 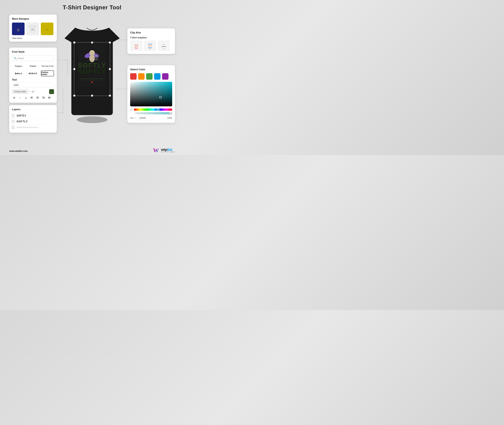 What do you see at coordinates (33, 119) in the screenshot?
I see `layers-panel: Layers SOFTLY SOFTLY LOREM IPSUM DOLOR S…` at bounding box center [33, 119].